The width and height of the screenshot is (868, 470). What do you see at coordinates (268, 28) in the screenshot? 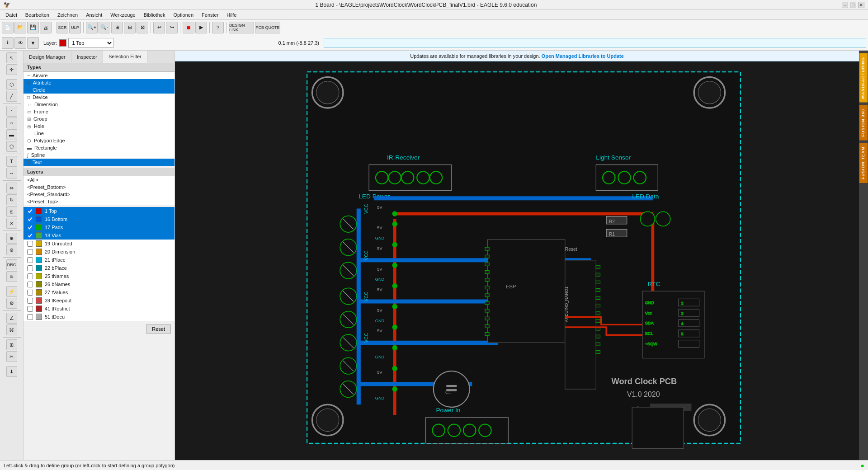
I see `pcb-quote-button: PCB QUOTE` at bounding box center [268, 28].